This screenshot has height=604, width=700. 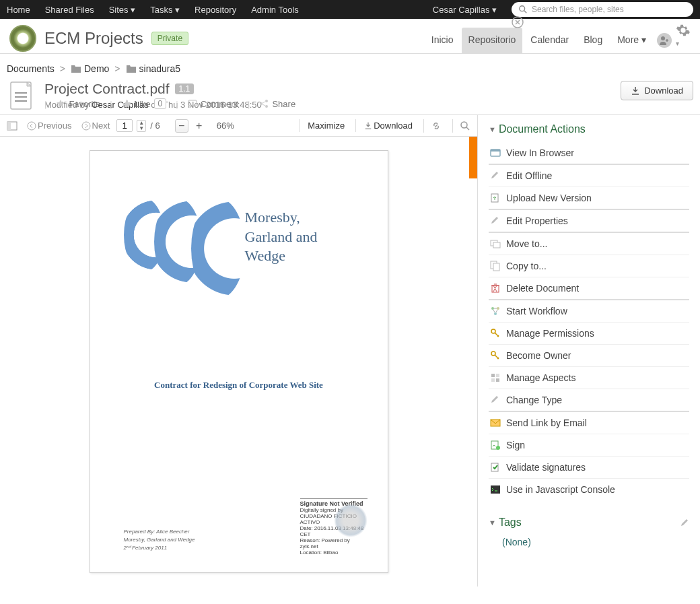 What do you see at coordinates (631, 40) in the screenshot?
I see `sitenav-more: More ▾` at bounding box center [631, 40].